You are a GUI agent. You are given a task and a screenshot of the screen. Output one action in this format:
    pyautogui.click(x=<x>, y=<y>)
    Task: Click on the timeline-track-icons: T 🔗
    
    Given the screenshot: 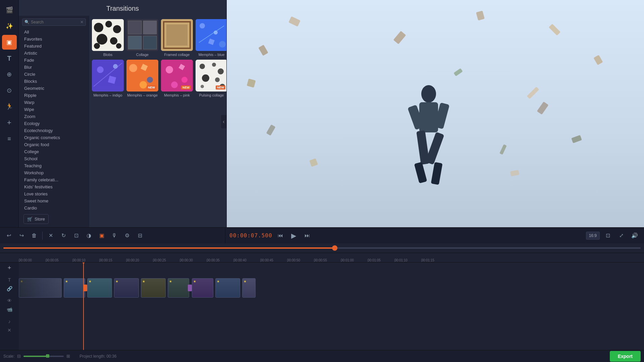 What is the action you would take?
    pyautogui.click(x=9, y=284)
    